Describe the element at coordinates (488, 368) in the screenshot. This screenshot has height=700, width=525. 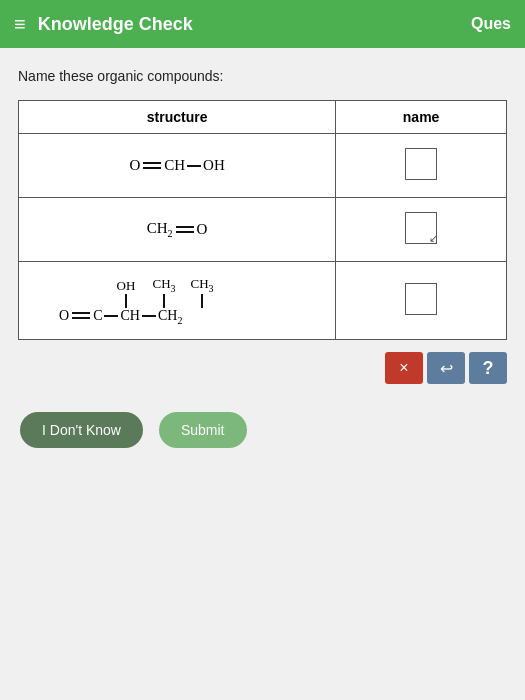
I see `help-button: ?` at that location.